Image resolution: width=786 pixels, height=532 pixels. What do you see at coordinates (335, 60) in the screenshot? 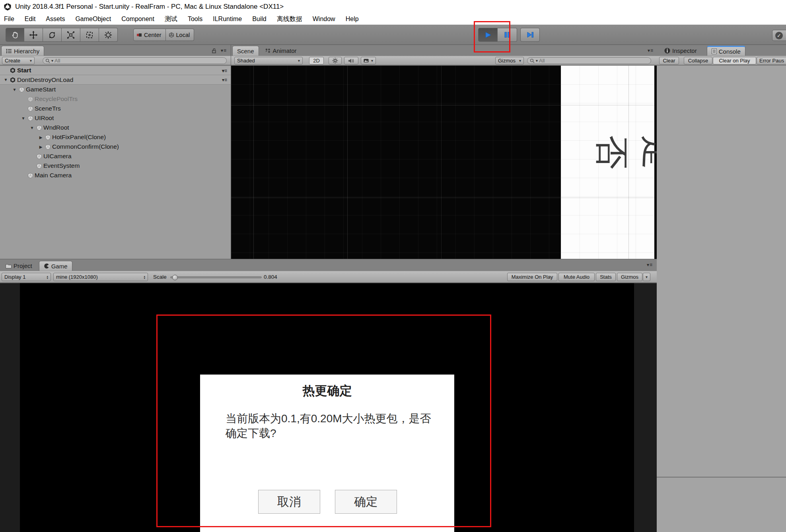
I see `scene-lighting-button` at bounding box center [335, 60].